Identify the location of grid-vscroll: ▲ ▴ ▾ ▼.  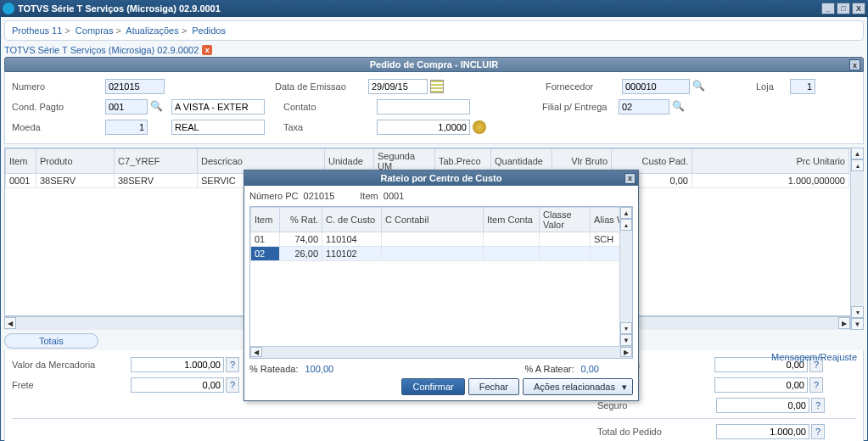
(857, 239).